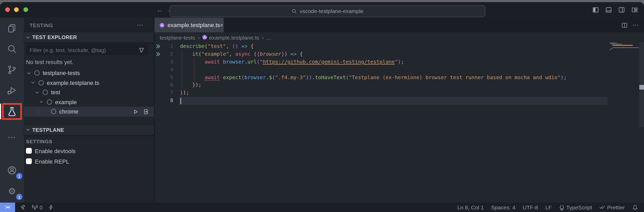  Describe the element at coordinates (12, 111) in the screenshot. I see `testing-highlight-box` at that location.